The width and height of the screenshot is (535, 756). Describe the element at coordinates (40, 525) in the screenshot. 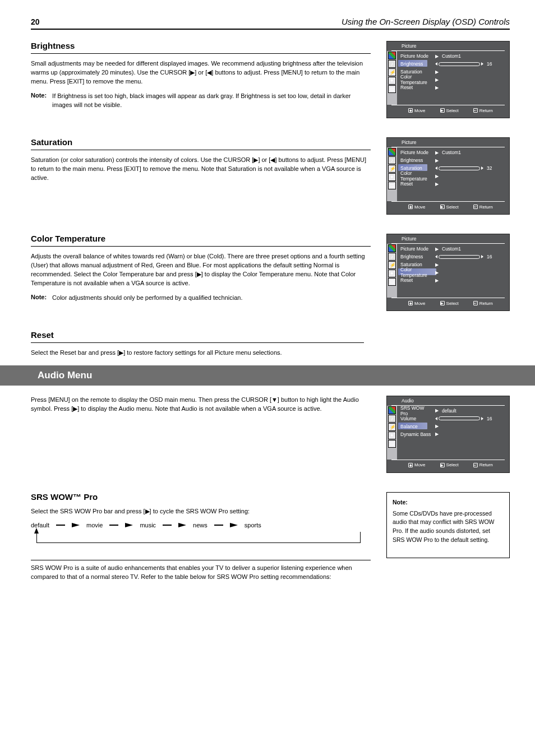

I see `format-step: default` at that location.